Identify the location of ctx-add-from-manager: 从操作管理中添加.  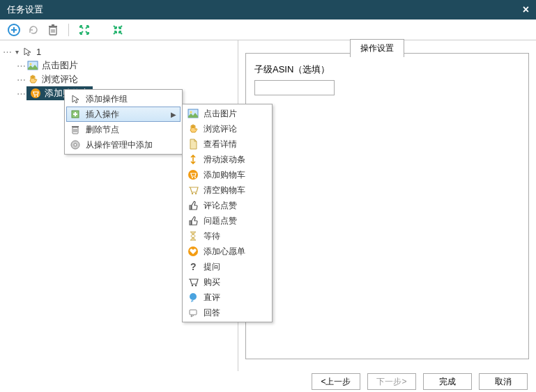
(123, 145).